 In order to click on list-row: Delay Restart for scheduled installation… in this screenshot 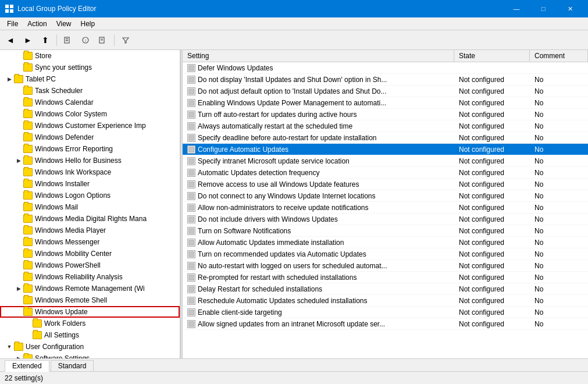, I will do `click(385, 289)`.